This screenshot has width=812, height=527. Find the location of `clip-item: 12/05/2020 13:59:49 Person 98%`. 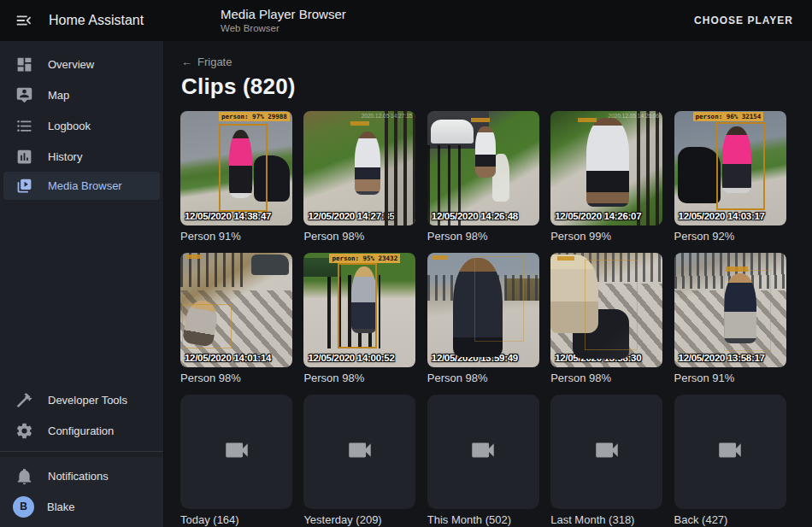

clip-item: 12/05/2020 13:59:49 Person 98% is located at coordinates (484, 319).